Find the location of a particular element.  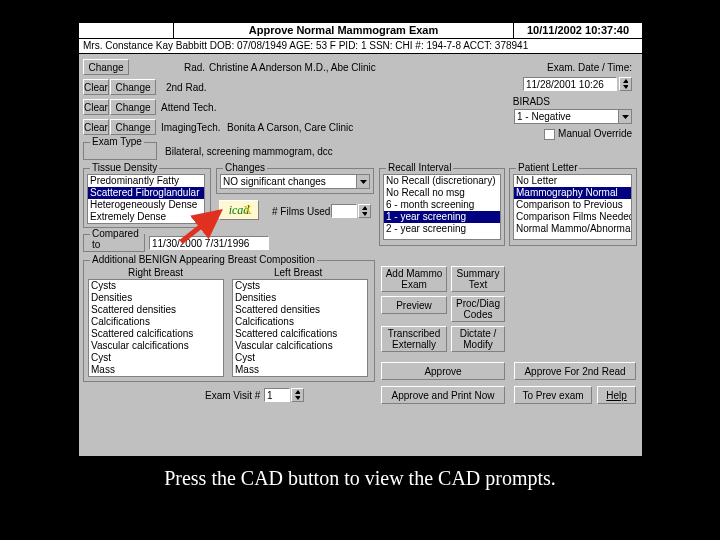

list-item: No Letter is located at coordinates (572, 181).